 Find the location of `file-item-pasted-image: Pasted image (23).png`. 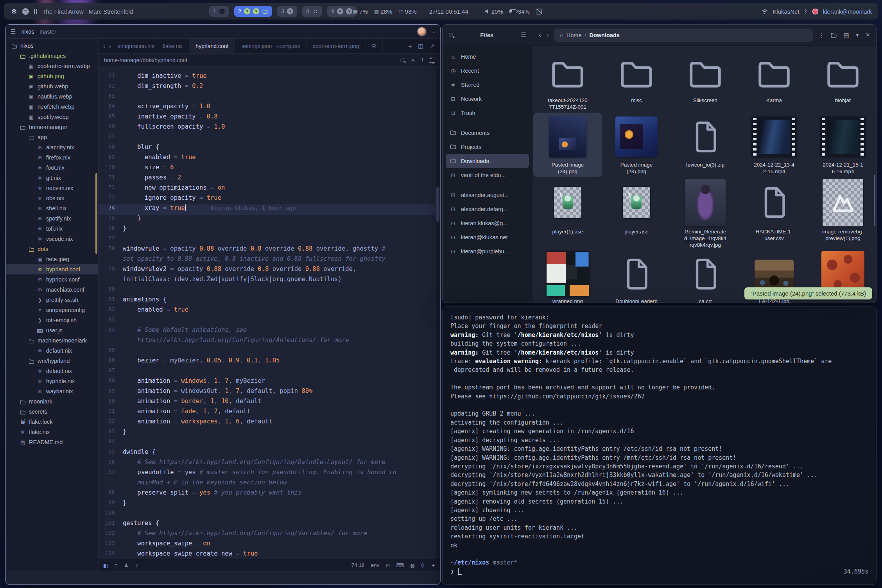

file-item-pasted-image: Pasted image (23).png is located at coordinates (636, 145).